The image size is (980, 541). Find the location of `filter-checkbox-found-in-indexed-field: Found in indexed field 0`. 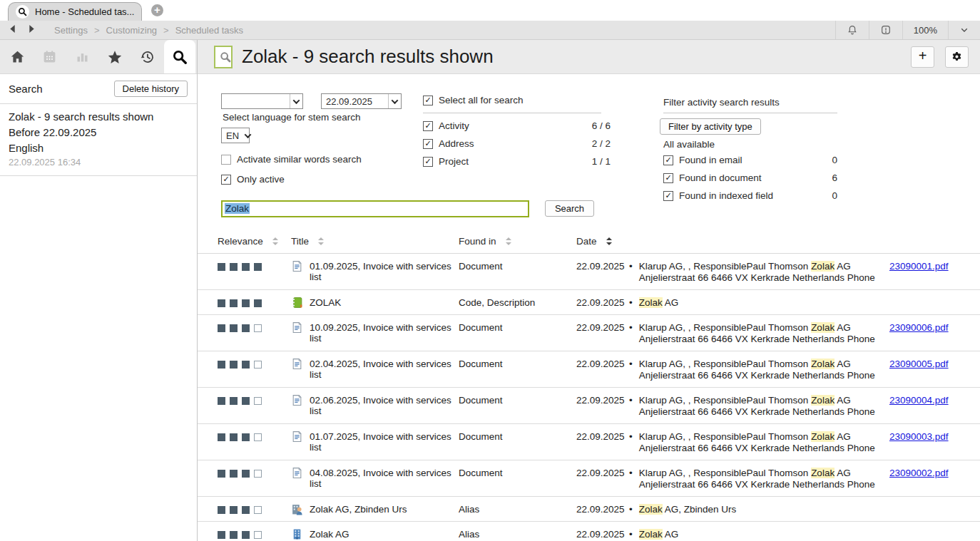

filter-checkbox-found-in-indexed-field: Found in indexed field 0 is located at coordinates (750, 195).